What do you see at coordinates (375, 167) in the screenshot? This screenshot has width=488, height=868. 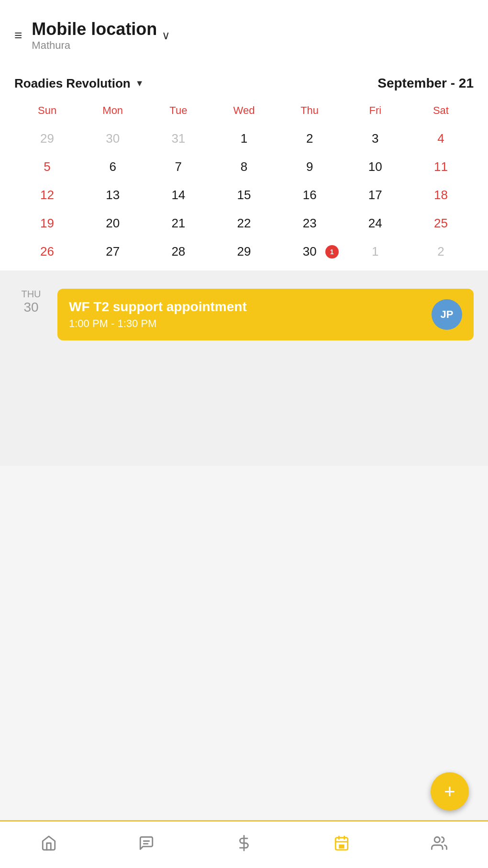 I see `calendar-cell: 10` at bounding box center [375, 167].